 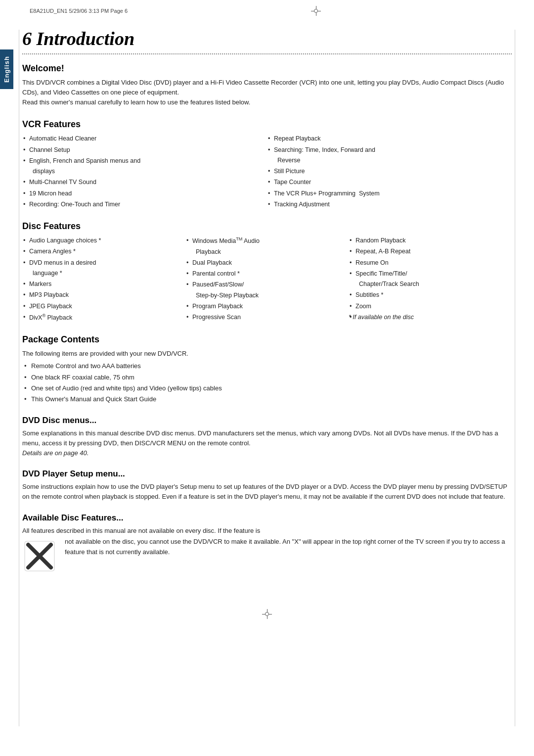 I want to click on x-icon, so click(x=40, y=556).